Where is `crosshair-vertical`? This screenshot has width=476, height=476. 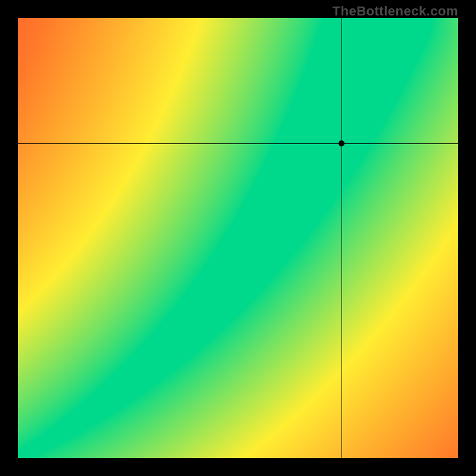
crosshair-vertical is located at coordinates (342, 238).